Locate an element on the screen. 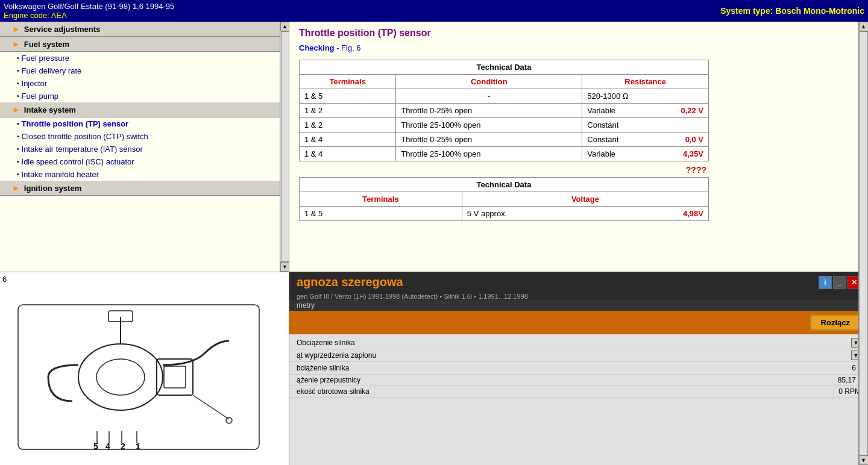 This screenshot has width=868, height=465. sidebar-item-injector: • Injector is located at coordinates (140, 83).